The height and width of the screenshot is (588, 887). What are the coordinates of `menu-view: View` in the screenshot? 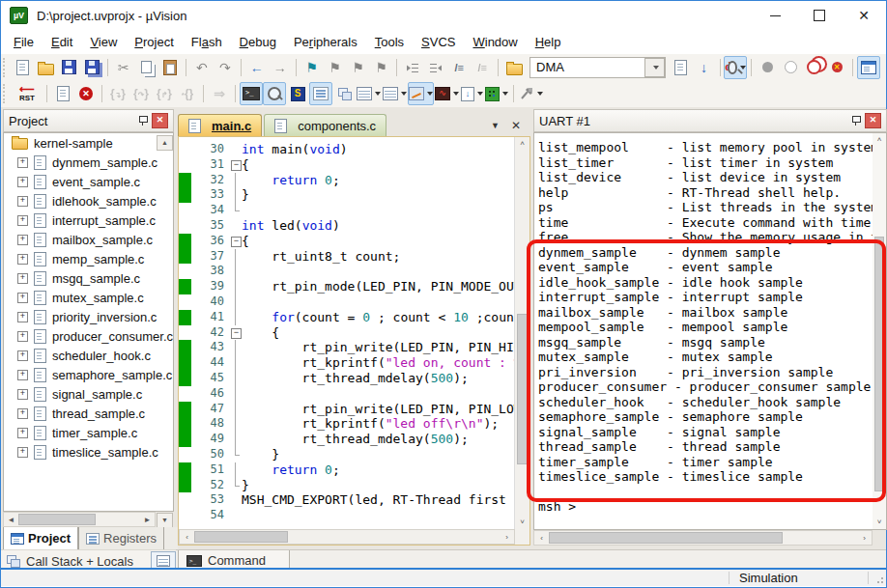 It's located at (103, 42).